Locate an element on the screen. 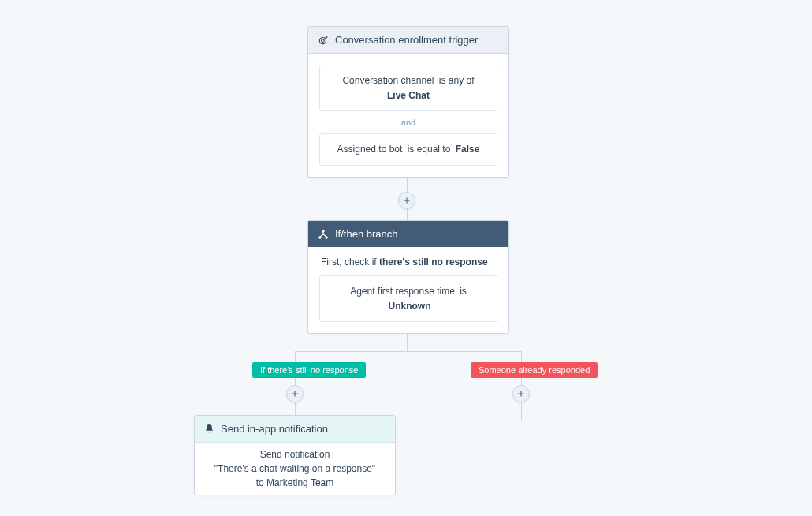 The width and height of the screenshot is (812, 516). branch-filter: Agent first response time is Unknown is located at coordinates (408, 298).